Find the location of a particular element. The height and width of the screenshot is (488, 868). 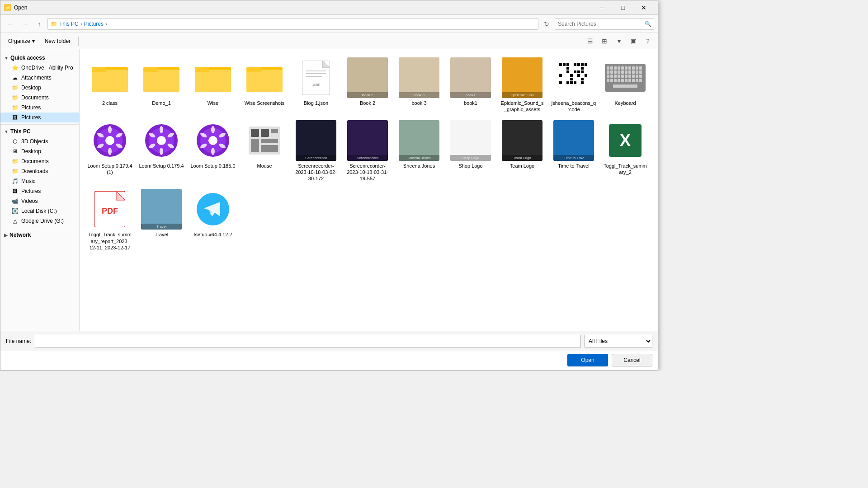

up-button: ↑ is located at coordinates (39, 24).